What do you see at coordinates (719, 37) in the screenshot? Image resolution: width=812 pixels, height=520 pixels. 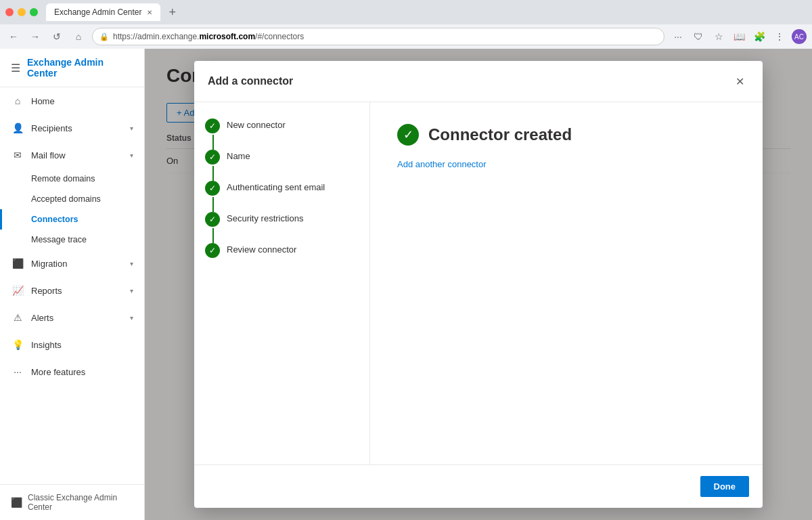 I see `favorites-icon: ☆` at bounding box center [719, 37].